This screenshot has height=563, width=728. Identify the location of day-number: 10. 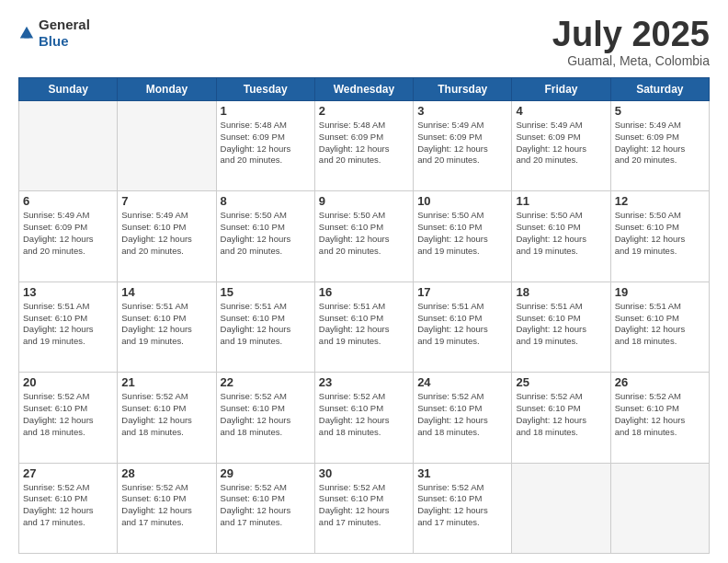
(462, 201).